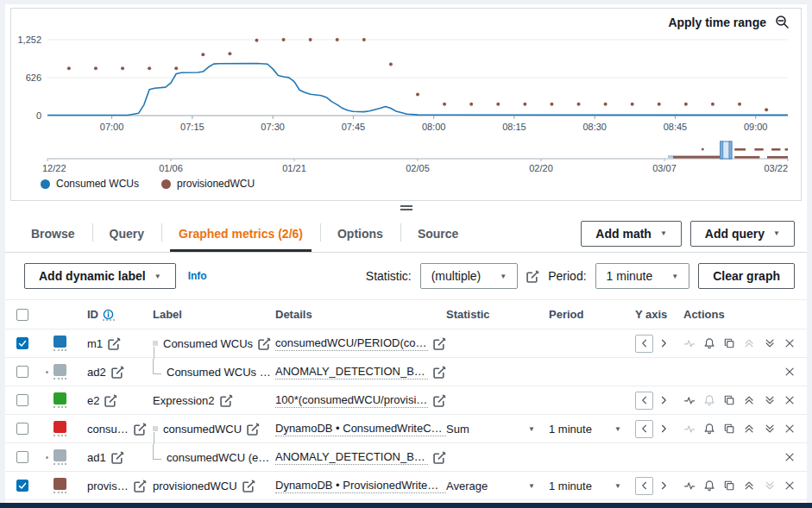  Describe the element at coordinates (438, 233) in the screenshot. I see `tab-source: Source` at that location.